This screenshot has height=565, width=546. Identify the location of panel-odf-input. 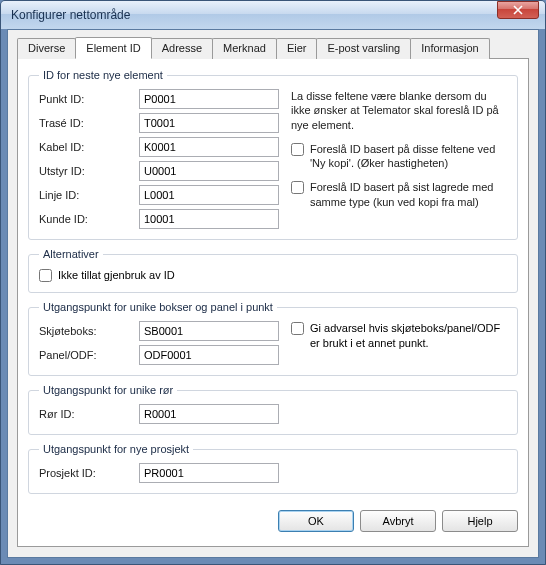
(209, 355).